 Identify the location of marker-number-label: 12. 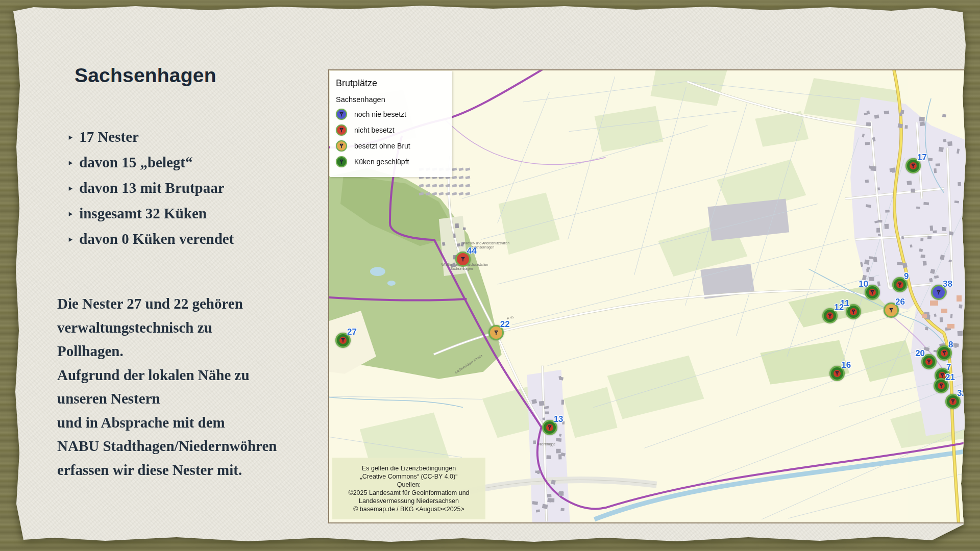
(839, 308).